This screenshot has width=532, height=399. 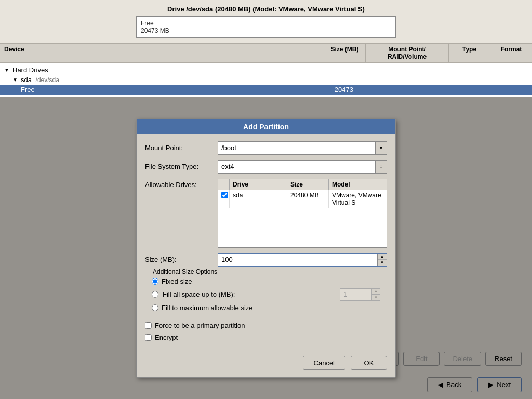 I want to click on sda-path: /dev/sda, so click(x=48, y=80).